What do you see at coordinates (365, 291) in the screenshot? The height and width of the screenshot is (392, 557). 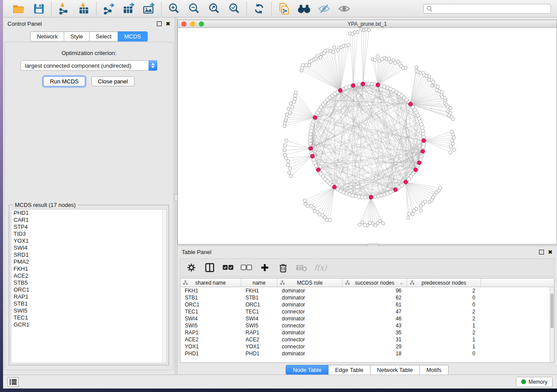 I see `table-row: FKH1FKH1dominator962` at bounding box center [365, 291].